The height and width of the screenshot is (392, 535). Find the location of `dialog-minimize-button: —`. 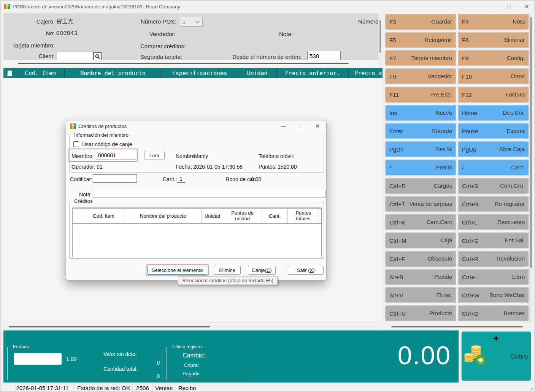

dialog-minimize-button: — is located at coordinates (283, 126).